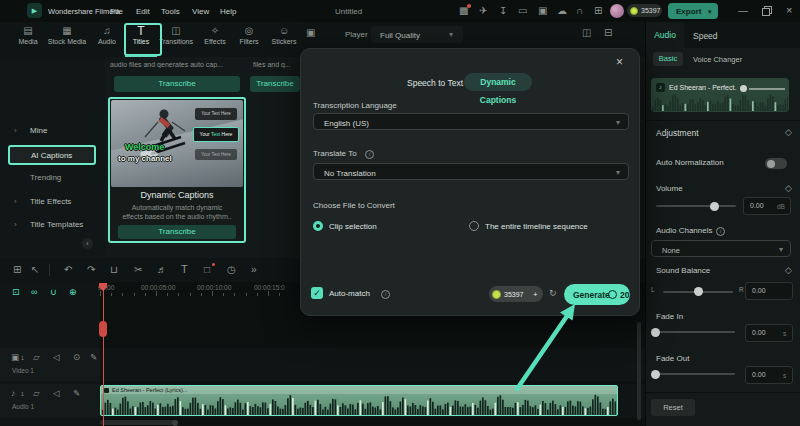 The height and width of the screenshot is (426, 800). What do you see at coordinates (665, 35) in the screenshot?
I see `tab-audio-properties: Audio` at bounding box center [665, 35].